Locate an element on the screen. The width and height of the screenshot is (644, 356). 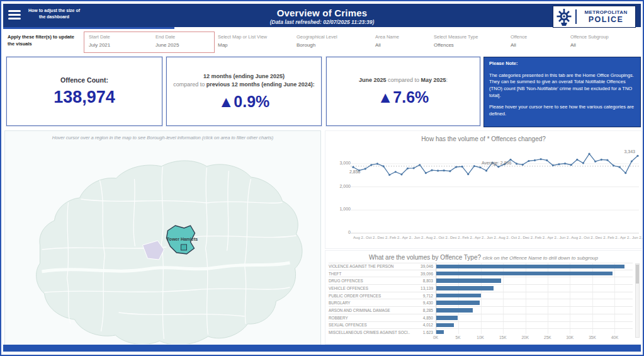
x-axis-tick: Oct 2.. is located at coordinates (589, 238).